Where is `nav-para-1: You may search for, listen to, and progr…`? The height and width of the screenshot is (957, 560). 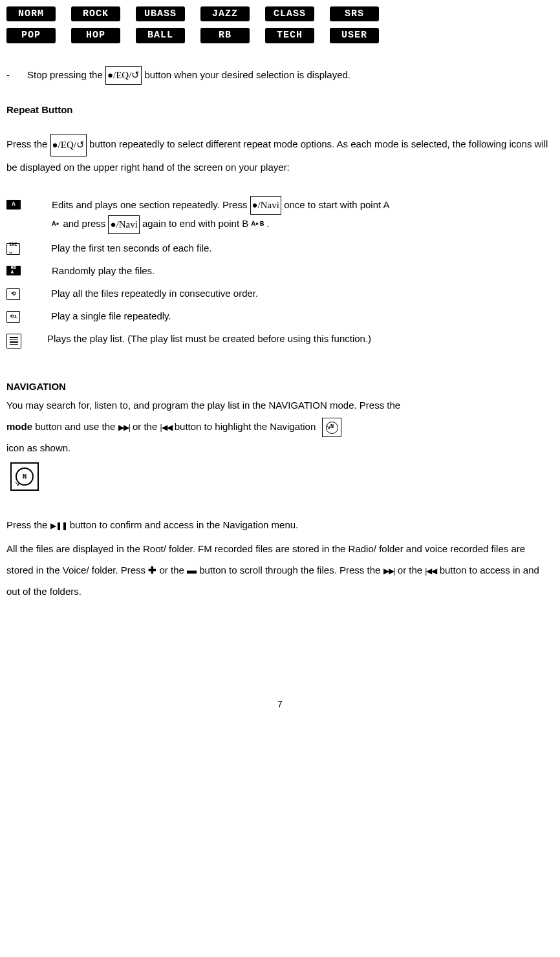
nav-para-1: You may search for, listen to, and progr… is located at coordinates (280, 427).